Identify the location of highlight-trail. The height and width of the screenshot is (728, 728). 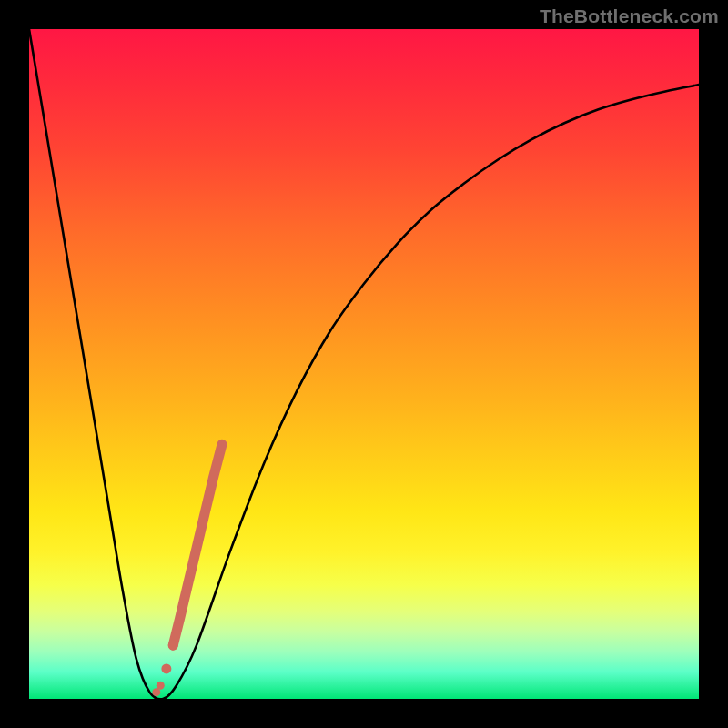
(197, 544).